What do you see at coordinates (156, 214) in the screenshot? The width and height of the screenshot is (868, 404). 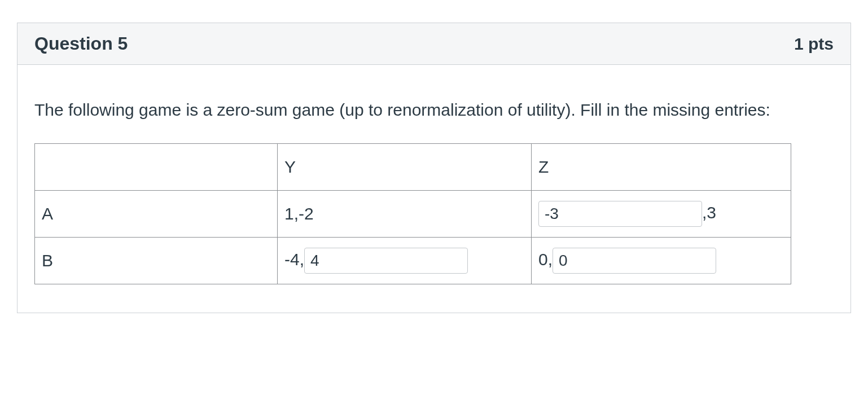 I see `row-header-a: A` at bounding box center [156, 214].